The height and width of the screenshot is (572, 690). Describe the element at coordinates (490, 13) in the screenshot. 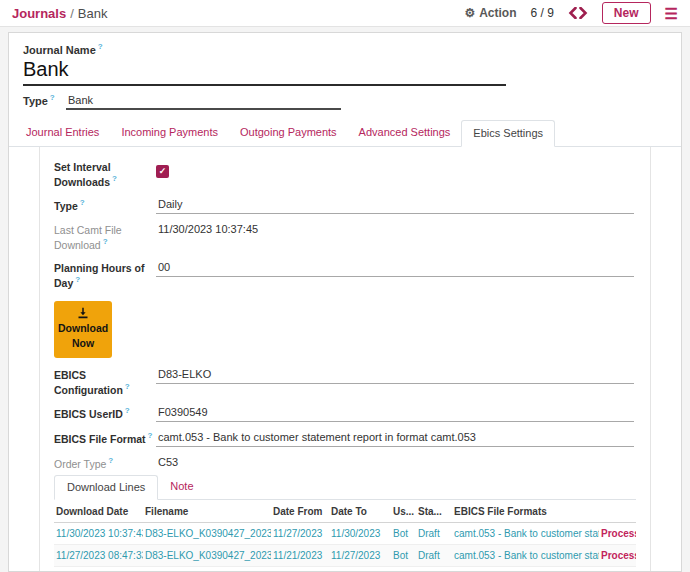

I see `action-menu-button: ⚙ Action` at that location.